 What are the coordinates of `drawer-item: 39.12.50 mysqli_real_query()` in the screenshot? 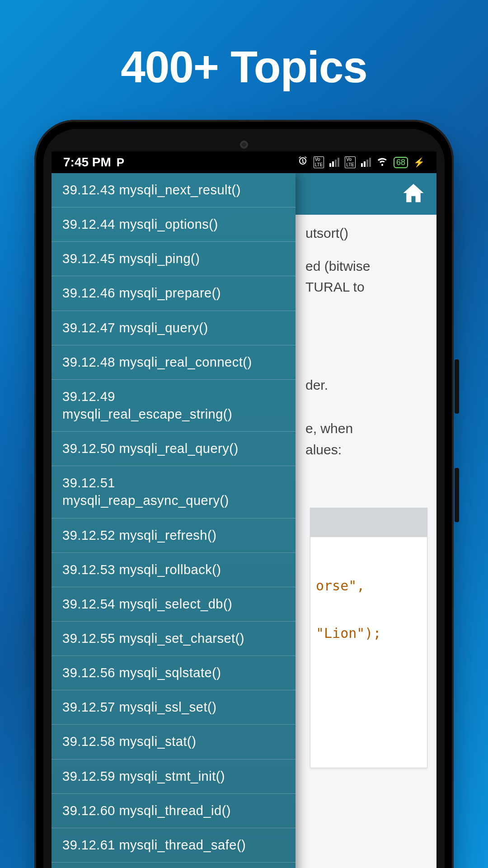 It's located at (174, 449).